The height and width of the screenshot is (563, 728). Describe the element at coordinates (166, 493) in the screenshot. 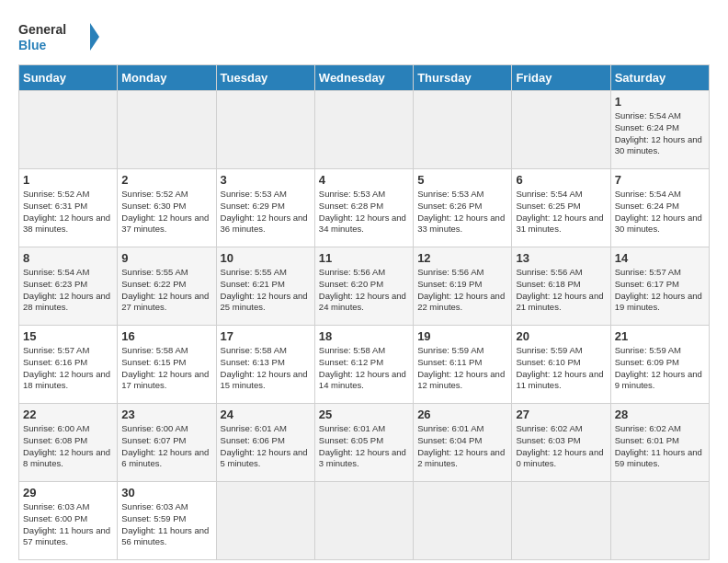

I see `day-number: 30` at that location.